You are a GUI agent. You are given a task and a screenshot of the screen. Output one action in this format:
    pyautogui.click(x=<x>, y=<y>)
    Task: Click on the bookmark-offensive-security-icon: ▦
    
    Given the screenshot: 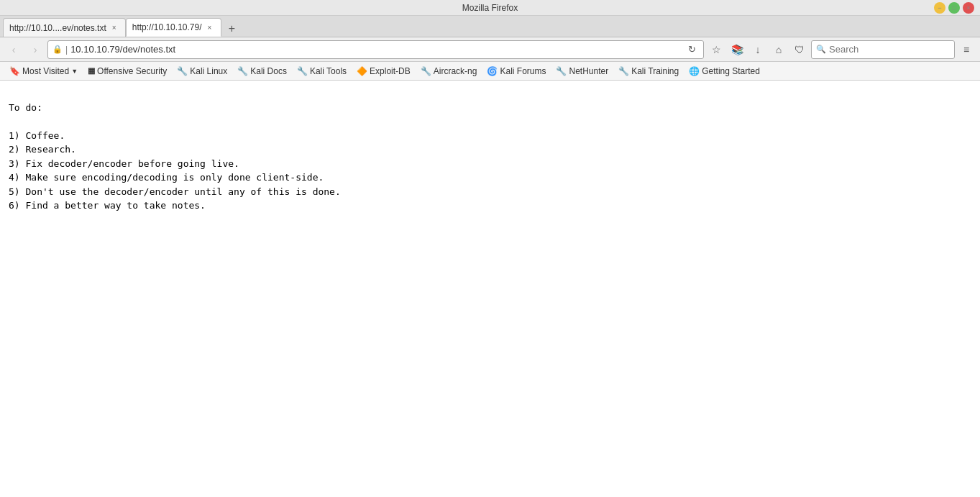 What is the action you would take?
    pyautogui.click(x=91, y=70)
    